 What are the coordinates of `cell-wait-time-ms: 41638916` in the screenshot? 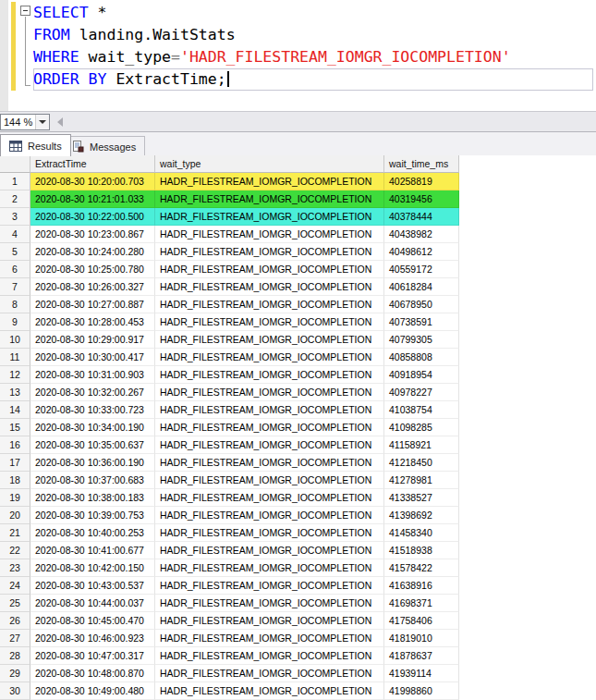 It's located at (421, 586).